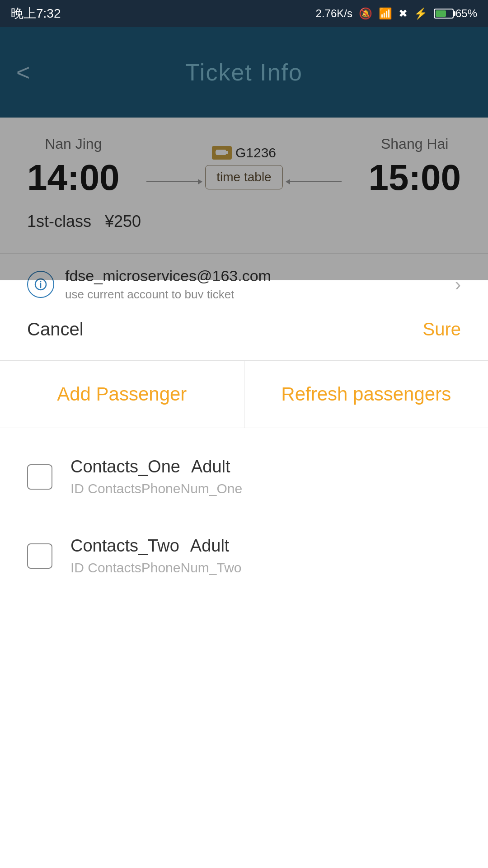 The image size is (488, 868). What do you see at coordinates (444, 14) in the screenshot?
I see `battery-bar` at bounding box center [444, 14].